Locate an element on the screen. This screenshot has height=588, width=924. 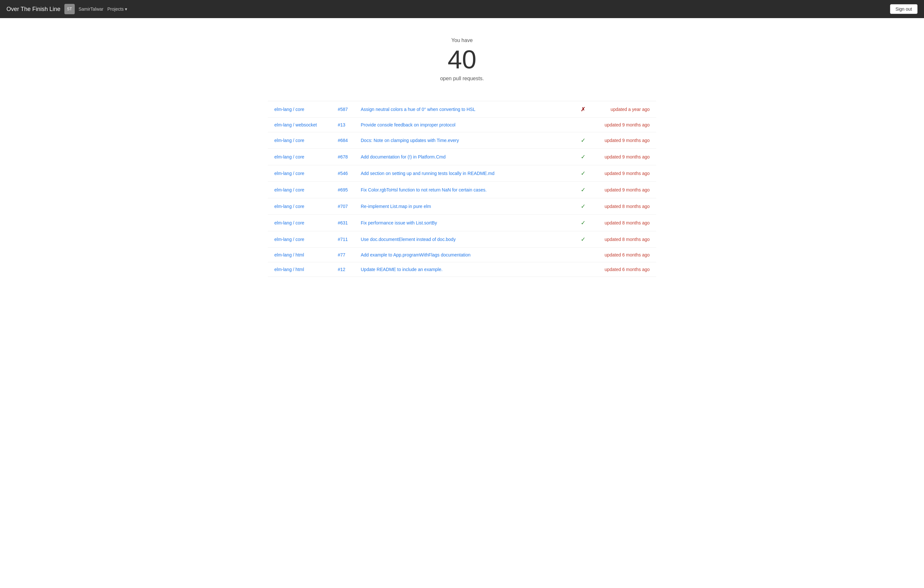
pr-title: Add section on setting up and running te… is located at coordinates (467, 173).